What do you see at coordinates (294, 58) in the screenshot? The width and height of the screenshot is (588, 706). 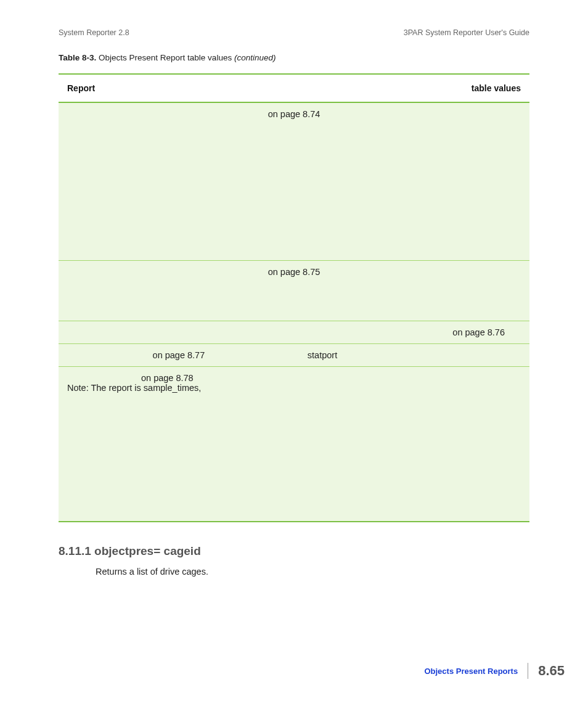 I see `table-caption: Table 8-3. Objects Present Report table …` at bounding box center [294, 58].